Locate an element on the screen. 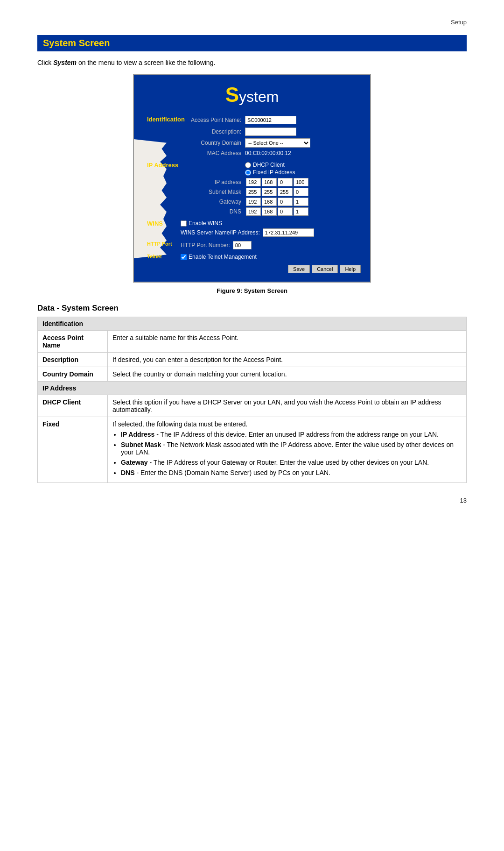 This screenshot has width=504, height=851. enable-wins-row: Enable WINS is located at coordinates (271, 223).